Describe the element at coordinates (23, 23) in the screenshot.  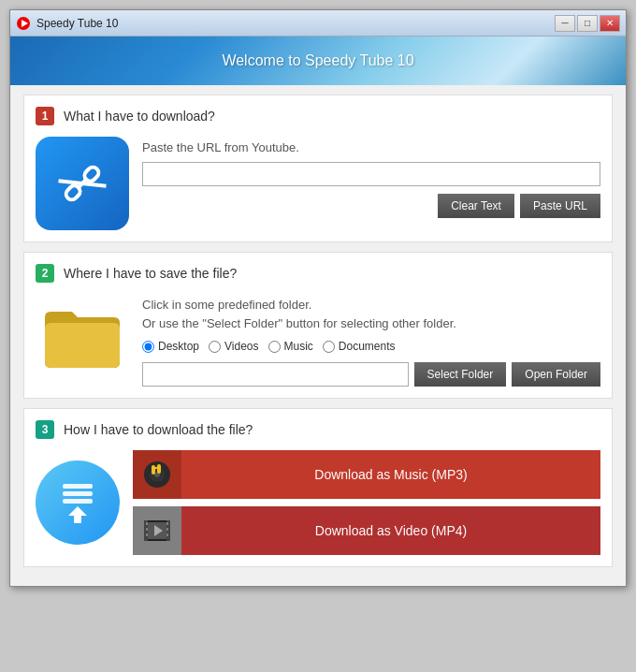
I see `app-icon` at that location.